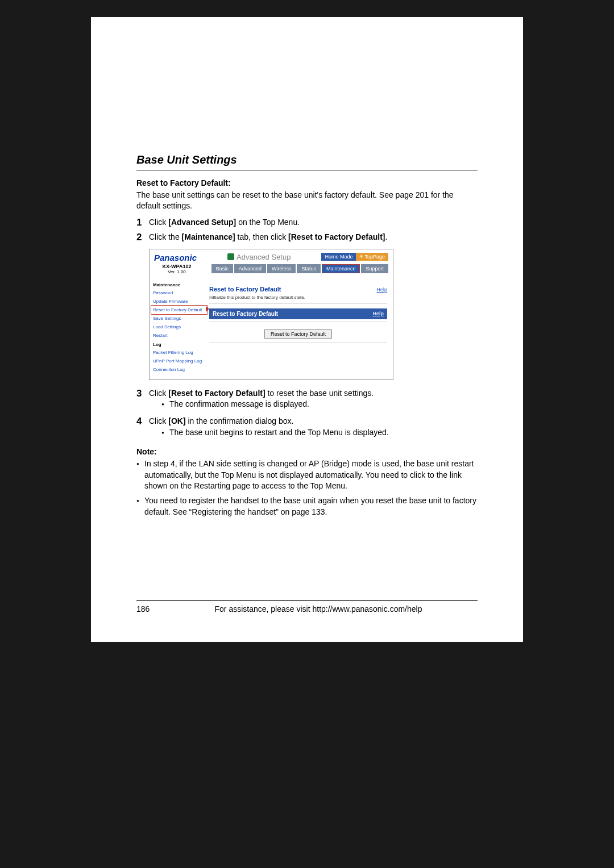 Image resolution: width=614 pixels, height=868 pixels. Describe the element at coordinates (222, 269) in the screenshot. I see `tab-basic: Basic` at that location.